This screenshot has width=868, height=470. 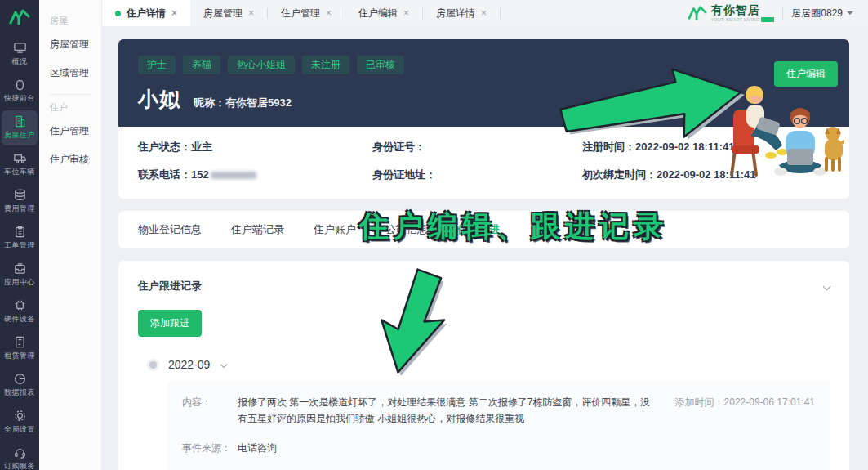 What do you see at coordinates (202, 147) in the screenshot?
I see `field-value: 业主` at bounding box center [202, 147].